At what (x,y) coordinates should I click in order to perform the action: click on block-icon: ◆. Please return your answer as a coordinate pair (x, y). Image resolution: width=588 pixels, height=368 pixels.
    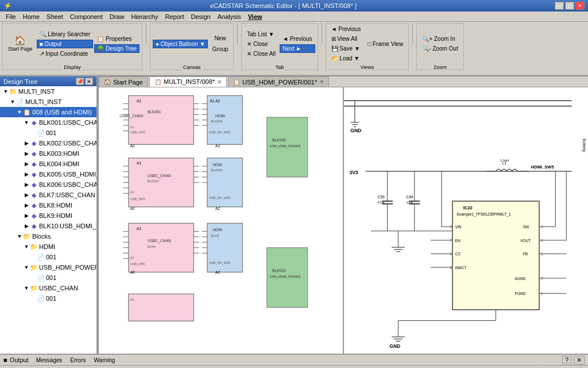
    Looking at the image, I should click on (34, 143).